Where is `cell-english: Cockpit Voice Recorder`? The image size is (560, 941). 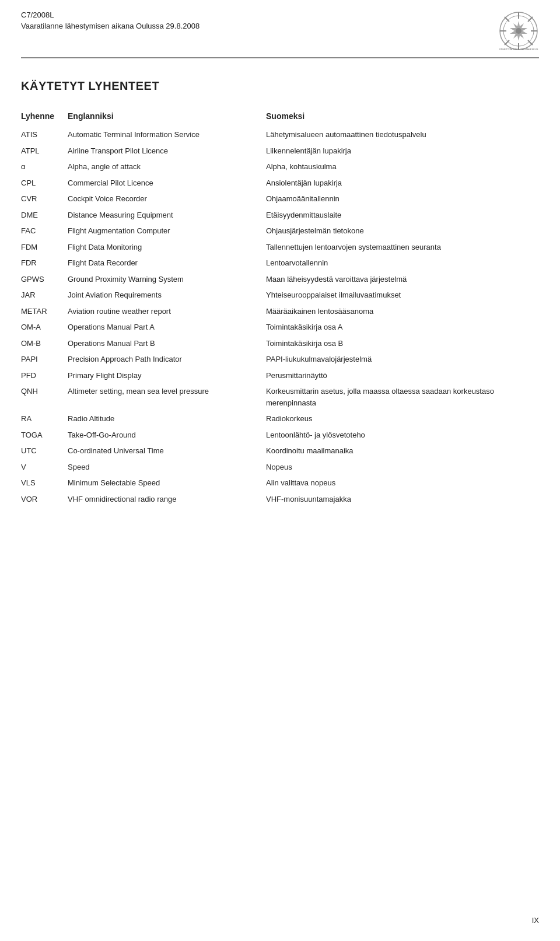 cell-english: Cockpit Voice Recorder is located at coordinates (167, 199).